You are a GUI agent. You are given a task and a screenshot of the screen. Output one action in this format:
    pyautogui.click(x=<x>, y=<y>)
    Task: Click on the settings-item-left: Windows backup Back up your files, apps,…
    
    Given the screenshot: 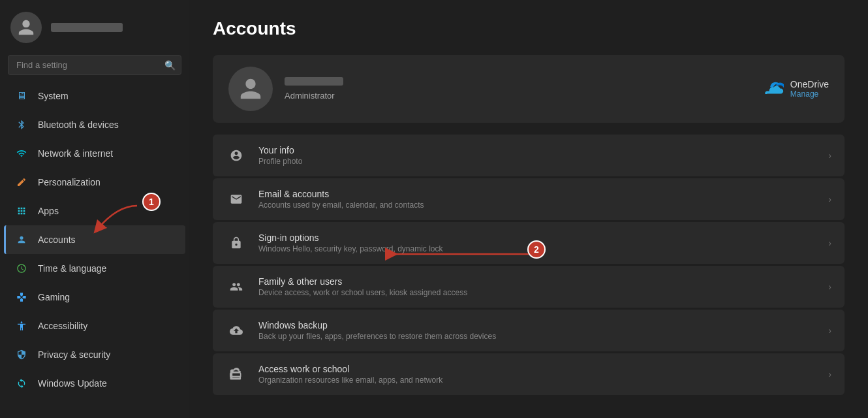 What is the action you would take?
    pyautogui.click(x=361, y=330)
    